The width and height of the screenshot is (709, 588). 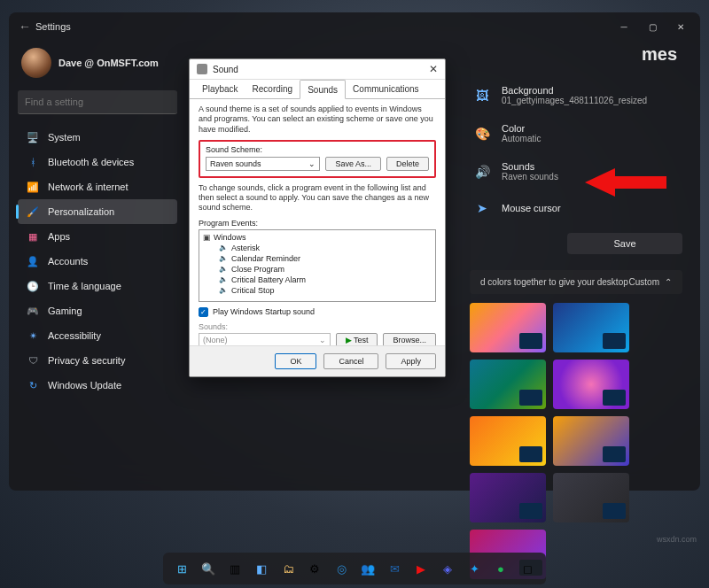 What do you see at coordinates (262, 164) in the screenshot?
I see `sound-scheme-select: Raven sounds⌄` at bounding box center [262, 164].